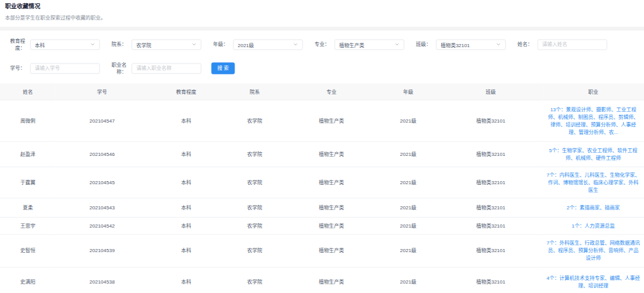 The image size is (644, 293). What do you see at coordinates (28, 251) in the screenshot?
I see `cell-name: 史智恒` at bounding box center [28, 251].